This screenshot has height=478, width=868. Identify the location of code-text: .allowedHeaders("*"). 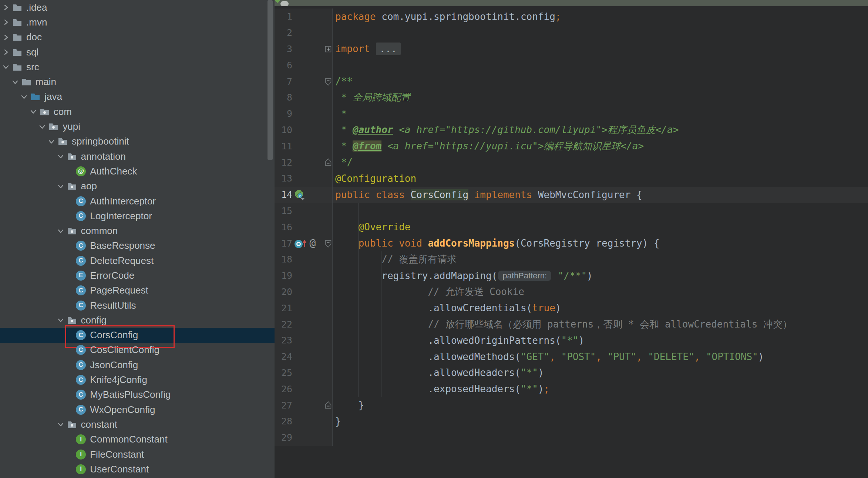
(600, 373).